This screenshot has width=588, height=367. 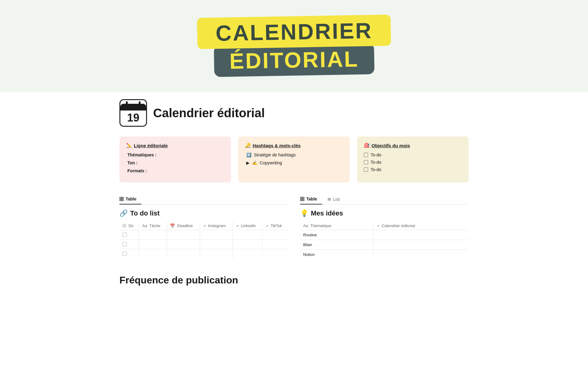 What do you see at coordinates (133, 118) in the screenshot?
I see `calendar-icon-number: 19` at bounding box center [133, 118].